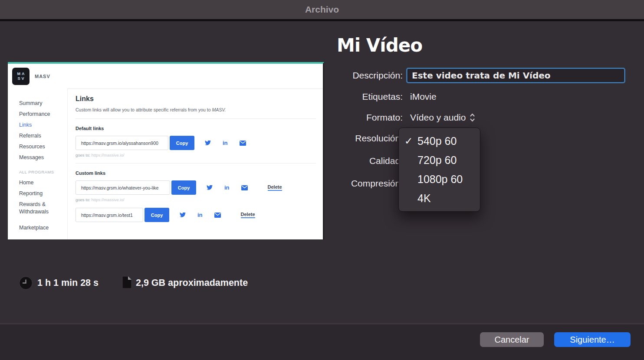 This screenshot has width=644, height=360. I want to click on description-input, so click(516, 75).